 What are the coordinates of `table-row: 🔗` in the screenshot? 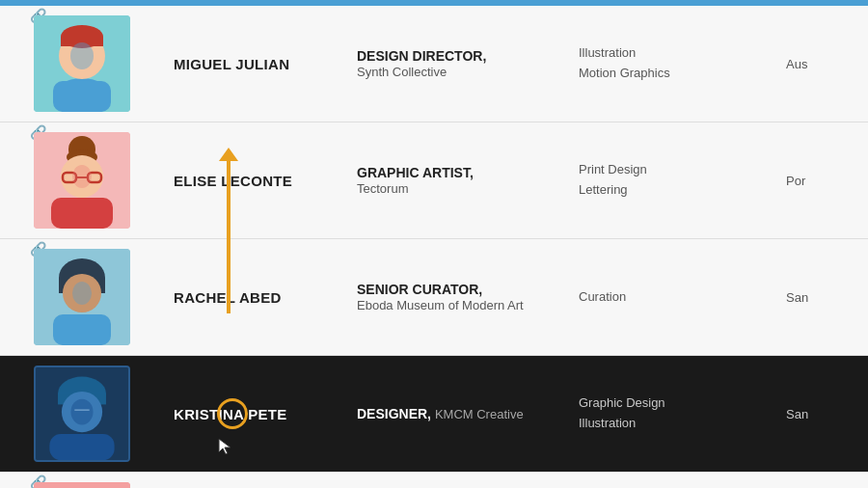 It's located at (434, 480).